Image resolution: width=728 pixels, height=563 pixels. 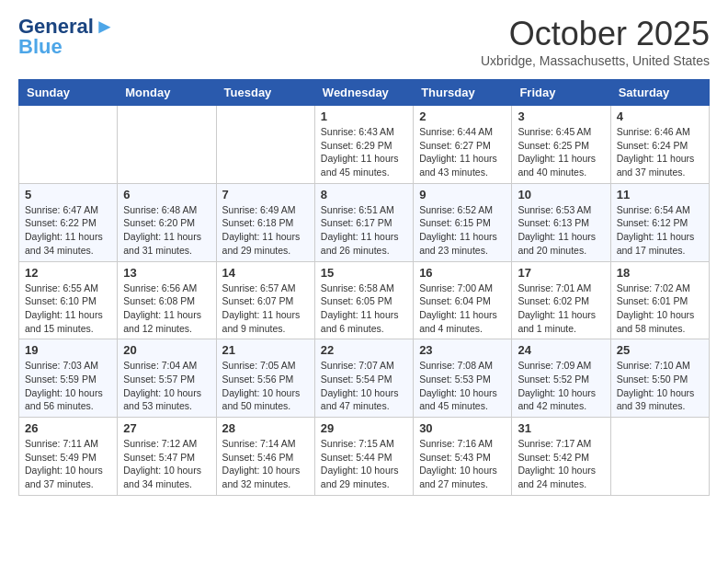 I want to click on day-number: 4, so click(x=660, y=116).